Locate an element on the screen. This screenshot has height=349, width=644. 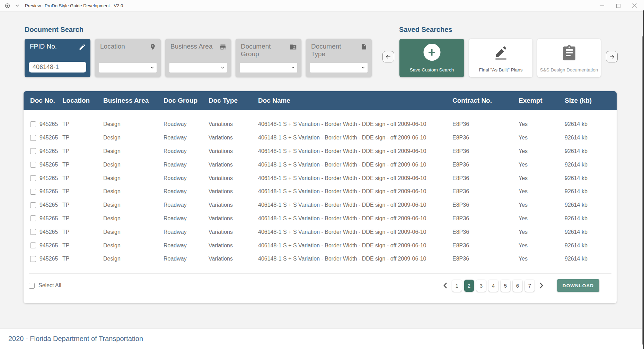
business-area-filter-card: Business Area is located at coordinates (198, 58).